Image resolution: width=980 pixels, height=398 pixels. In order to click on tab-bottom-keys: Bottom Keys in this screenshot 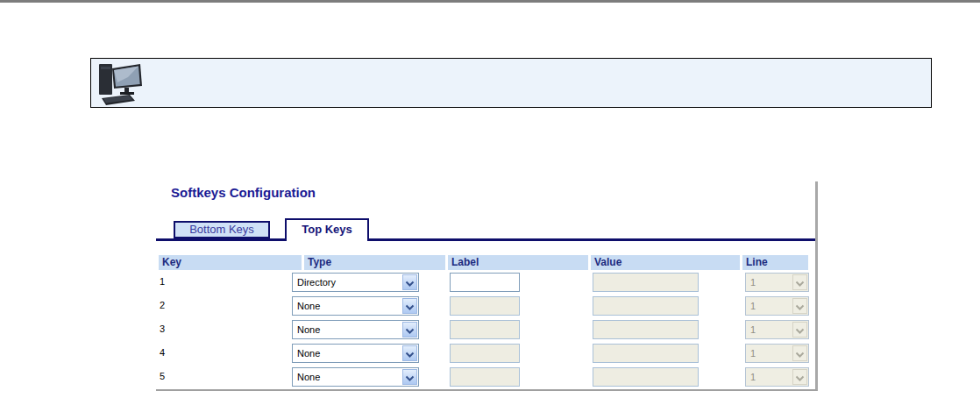, I will do `click(222, 230)`.